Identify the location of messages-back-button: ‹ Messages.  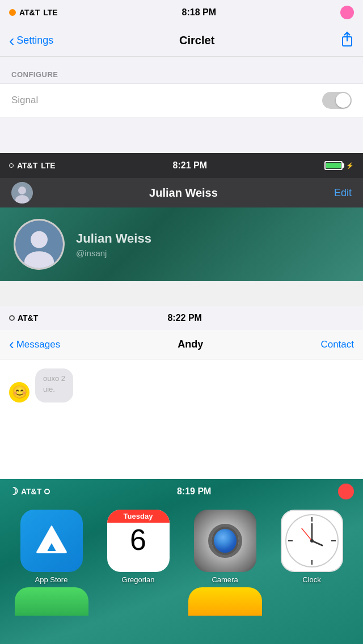
(35, 345).